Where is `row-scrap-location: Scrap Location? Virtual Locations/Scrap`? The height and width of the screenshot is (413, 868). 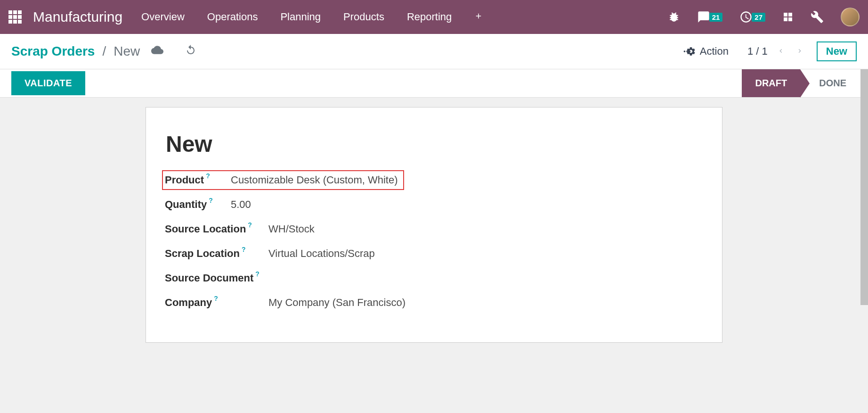
row-scrap-location: Scrap Location? Virtual Locations/Scrap is located at coordinates (434, 254).